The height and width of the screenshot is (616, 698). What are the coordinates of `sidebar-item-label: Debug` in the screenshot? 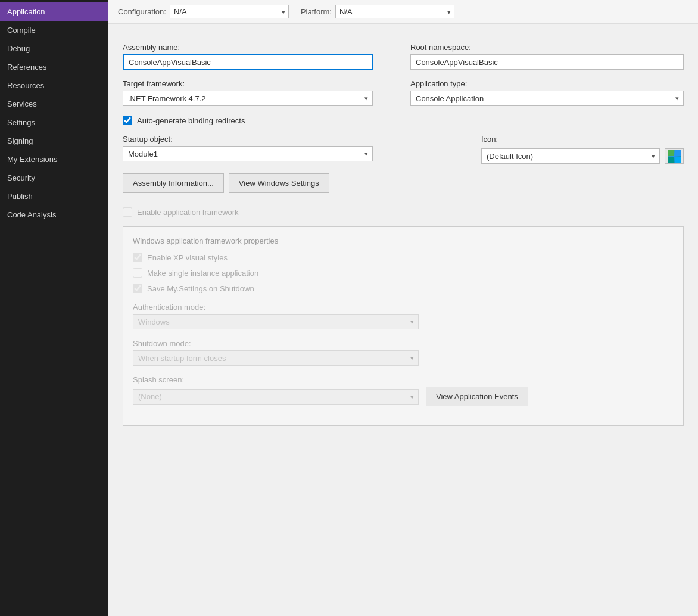 It's located at (18, 49).